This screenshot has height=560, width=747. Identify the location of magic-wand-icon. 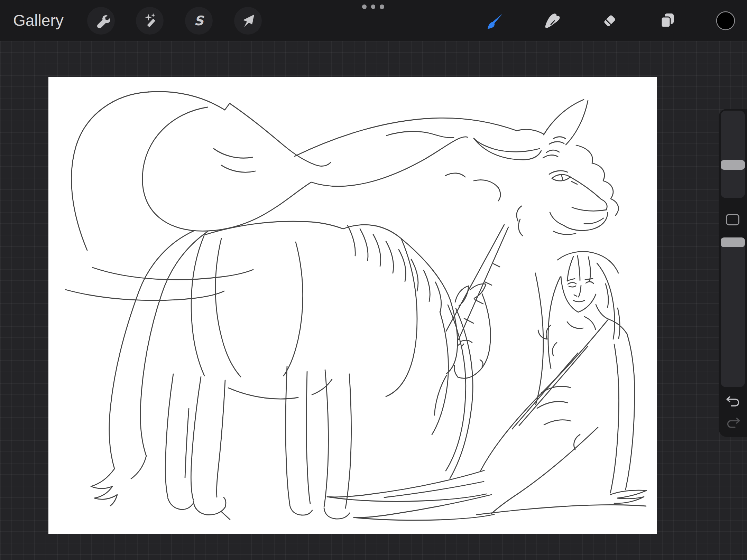
(150, 21).